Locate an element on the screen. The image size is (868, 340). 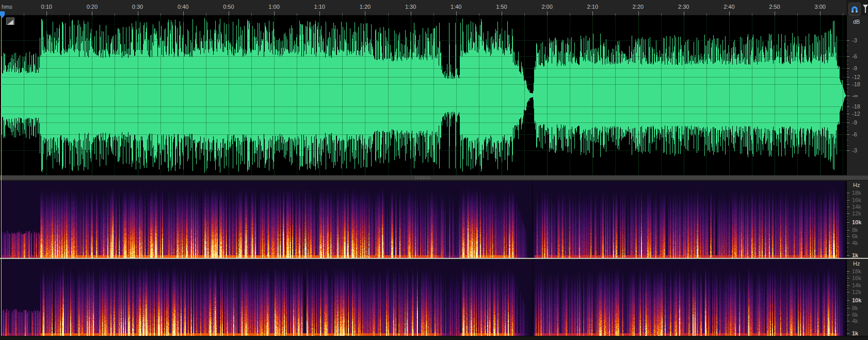
time-tick-label: 0:30 is located at coordinates (138, 7).